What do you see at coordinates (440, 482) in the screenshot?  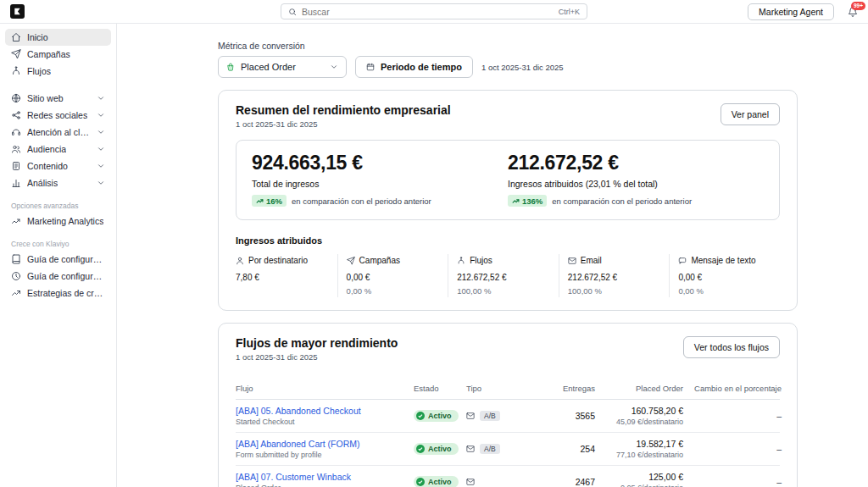 I see `status-label: Activo` at bounding box center [440, 482].